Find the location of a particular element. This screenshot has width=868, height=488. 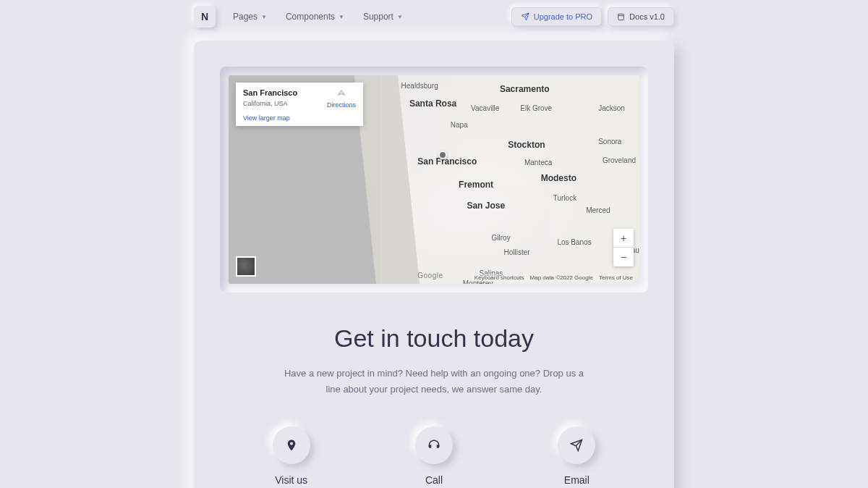

heading-section: Get in touch today Have a new project in… is located at coordinates (434, 361).